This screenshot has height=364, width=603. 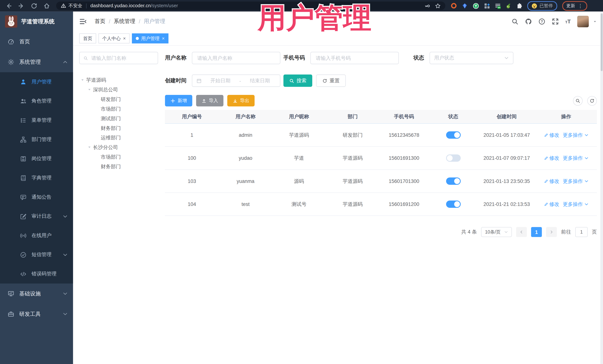 I want to click on dept-tree-panel: 芋道源码 深圳总公司 研发部门 市场部门 测试部门 财务部门 运维部门 长沙分公…, so click(x=119, y=208).